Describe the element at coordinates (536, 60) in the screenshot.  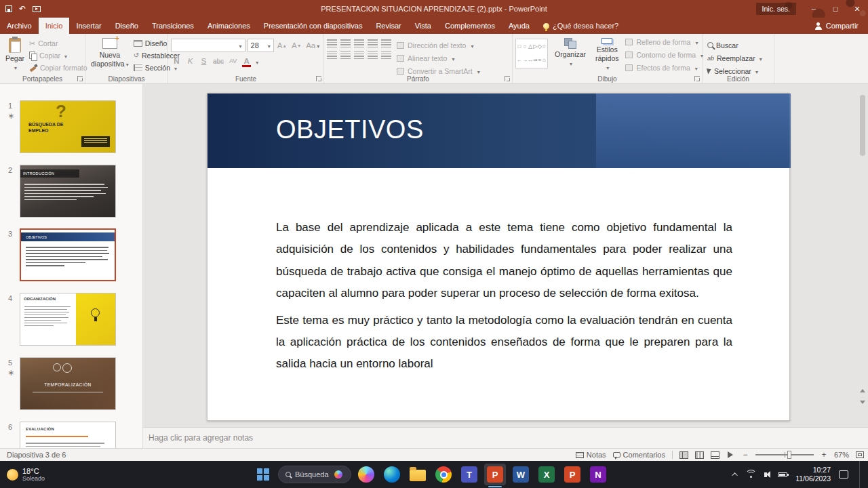
I see `shape-icon: ⇒` at that location.